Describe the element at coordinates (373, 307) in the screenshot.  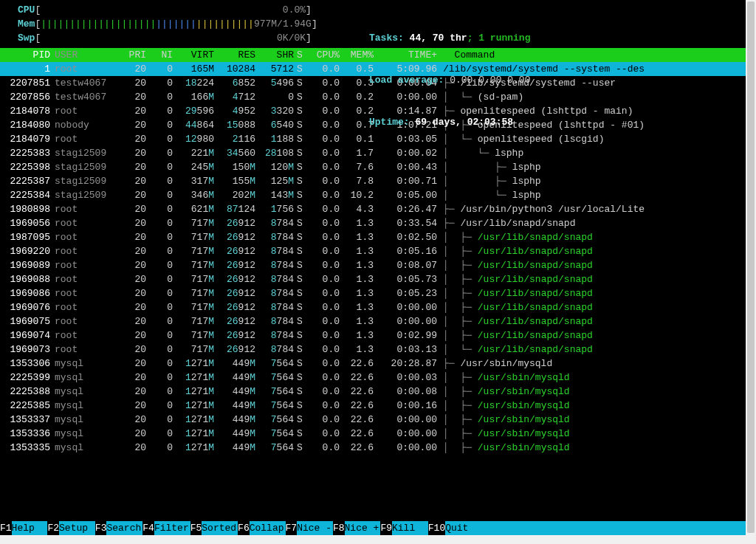
I see `process-row: 1969076root200717M269128784S0.01.30:00.0…` at that location.